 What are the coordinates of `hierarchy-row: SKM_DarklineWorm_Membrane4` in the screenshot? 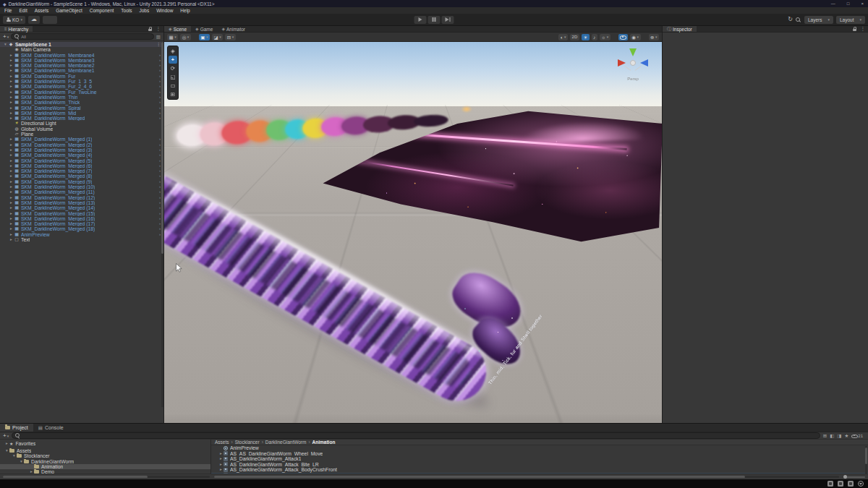 It's located at (82, 55).